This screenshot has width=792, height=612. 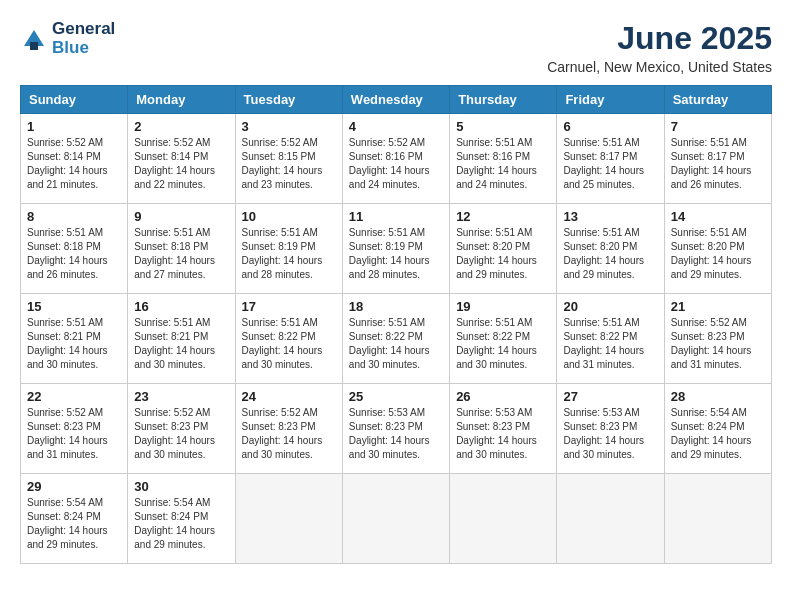 What do you see at coordinates (74, 339) in the screenshot?
I see `calendar-day-cell: 15 Sunrise: 5:51 AMSunset: 8:21 PMDaylig…` at bounding box center [74, 339].